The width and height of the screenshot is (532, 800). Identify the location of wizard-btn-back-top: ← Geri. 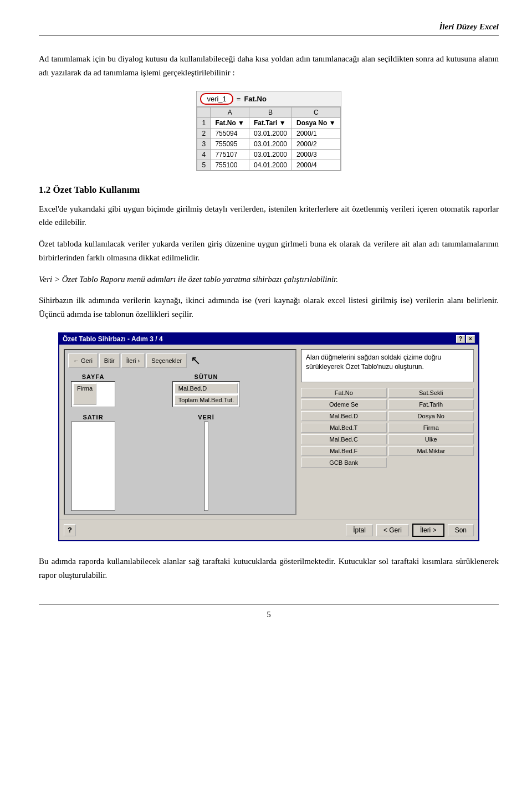
(83, 361).